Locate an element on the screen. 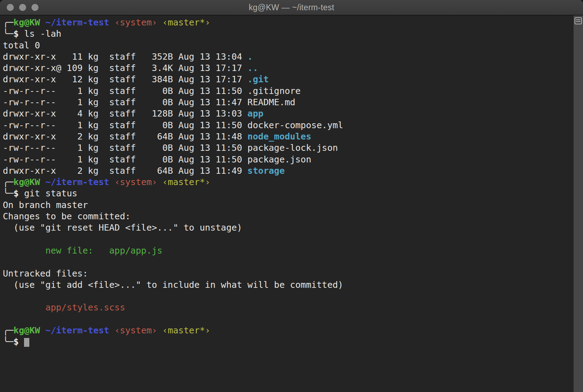 Image resolution: width=583 pixels, height=392 pixels. dir-name: . is located at coordinates (250, 57).